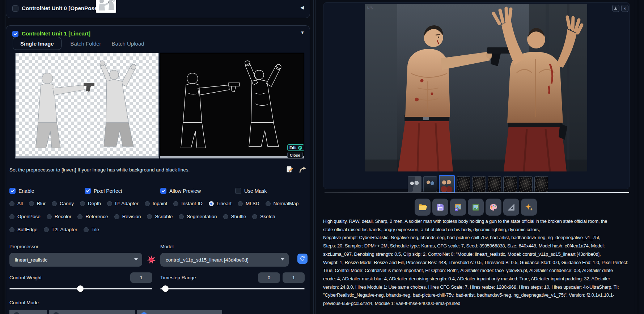 Image resolution: width=644 pixels, height=314 pixels. What do you see at coordinates (479, 263) in the screenshot?
I see `generation-info-line: Weight: 1, Resize Mode: Resize and Fill,…` at bounding box center [479, 263].